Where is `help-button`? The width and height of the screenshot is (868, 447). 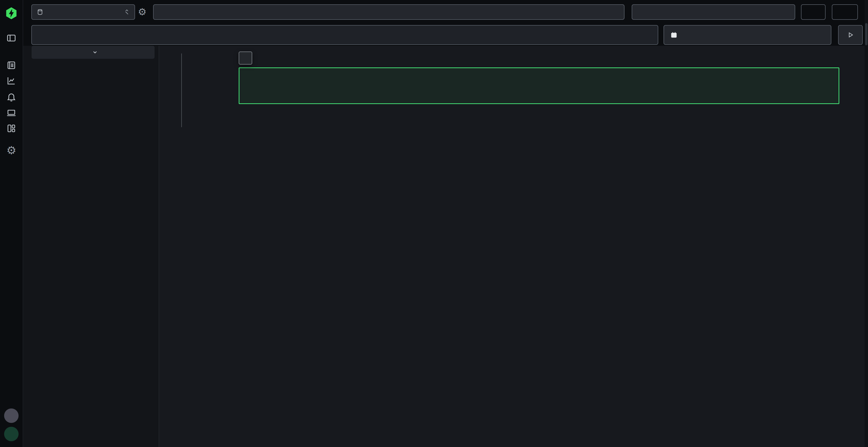 help-button is located at coordinates (11, 416).